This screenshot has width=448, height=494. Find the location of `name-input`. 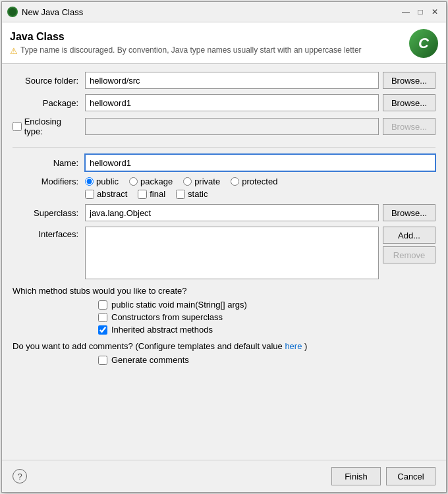

name-input is located at coordinates (260, 163).